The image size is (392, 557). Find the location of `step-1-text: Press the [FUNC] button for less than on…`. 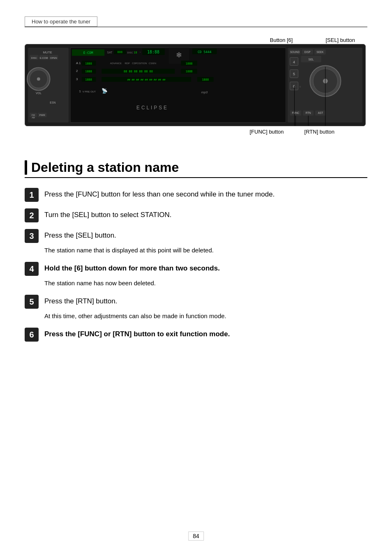

step-1-text: Press the [FUNC] button for less than on… is located at coordinates (159, 194).